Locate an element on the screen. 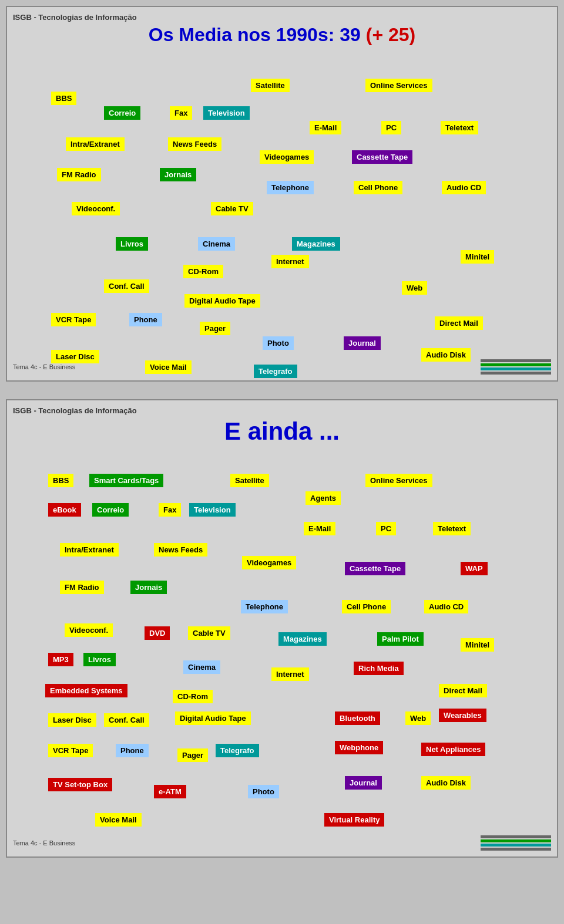 This screenshot has height=924, width=564. tag-cinema: Cinema is located at coordinates (216, 244).